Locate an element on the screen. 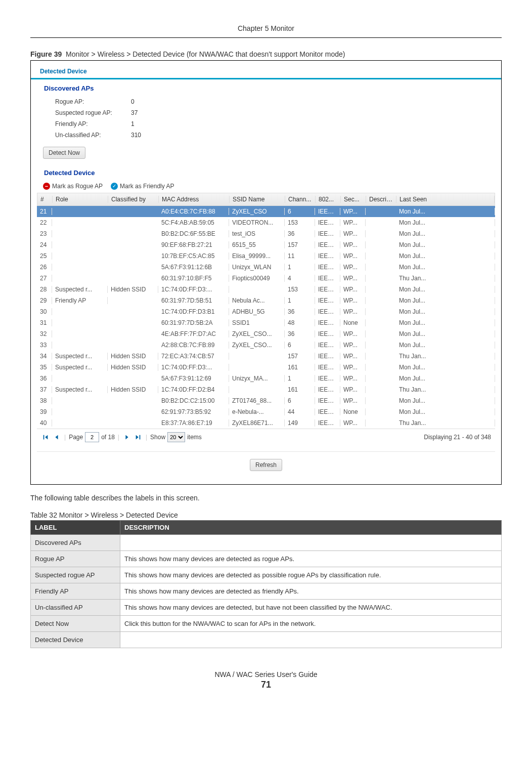  stat-suspected-value: 37 is located at coordinates (135, 113).